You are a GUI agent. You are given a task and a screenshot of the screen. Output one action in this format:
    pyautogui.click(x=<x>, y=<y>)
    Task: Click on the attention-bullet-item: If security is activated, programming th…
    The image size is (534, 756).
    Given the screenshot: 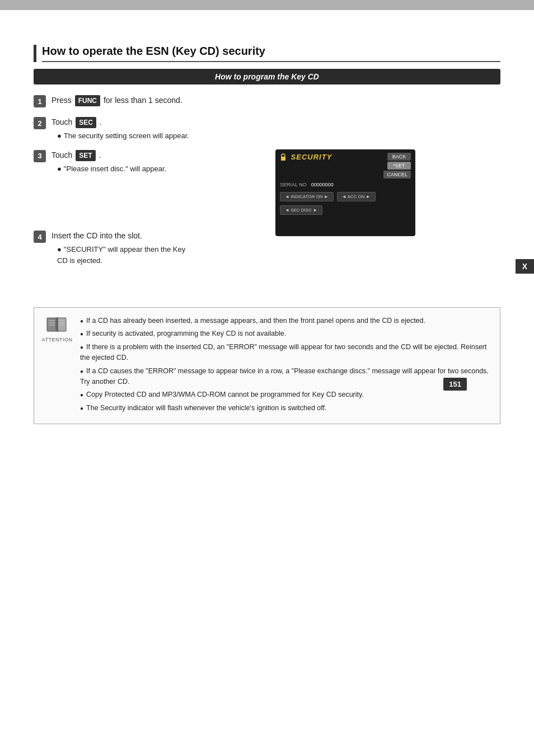 What is the action you would take?
    pyautogui.click(x=285, y=334)
    